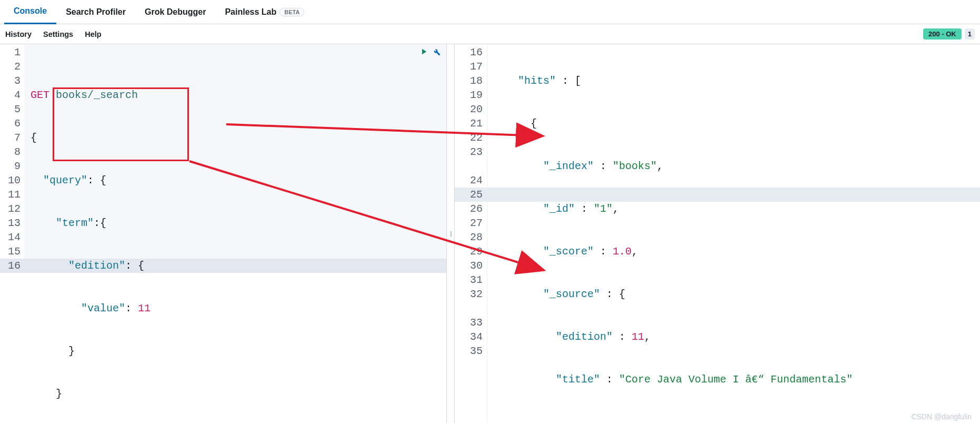  Describe the element at coordinates (96, 12) in the screenshot. I see `tab-search-profiler: Search Profiler` at that location.